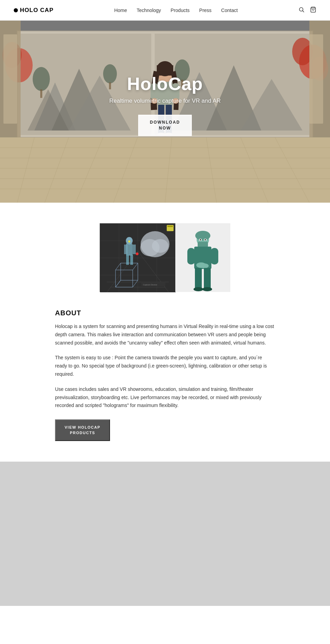 Image resolution: width=330 pixels, height=644 pixels. Describe the element at coordinates (165, 335) in the screenshot. I see `about-para-1: Holocap is a system for scanning and pre…` at that location.